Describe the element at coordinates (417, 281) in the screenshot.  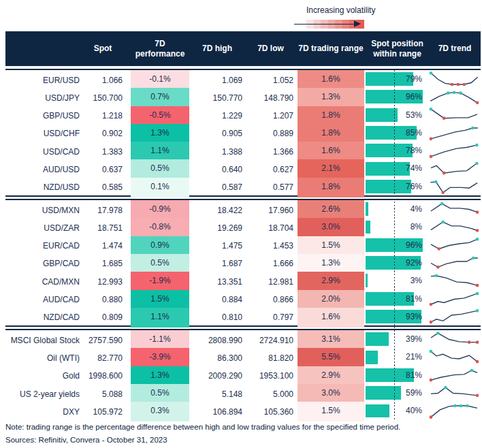
I see `position-label: 3%` at that location.